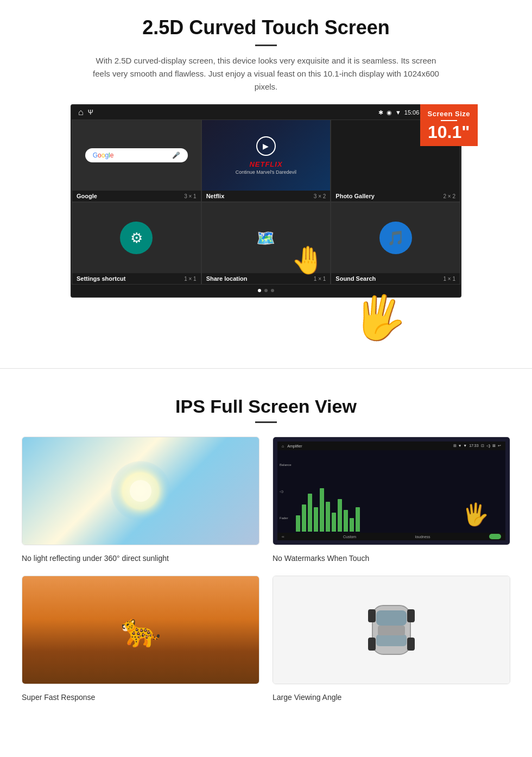 This screenshot has height=757, width=532. Describe the element at coordinates (395, 243) in the screenshot. I see `app-cell-sound: 🎵 Sound Search 1 × 1` at that location.